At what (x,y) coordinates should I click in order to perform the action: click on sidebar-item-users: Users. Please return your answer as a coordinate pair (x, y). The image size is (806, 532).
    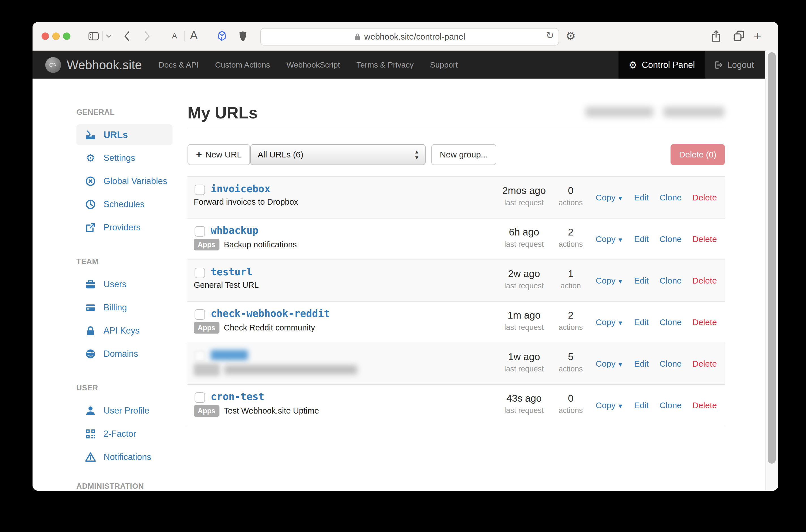
    Looking at the image, I should click on (124, 284).